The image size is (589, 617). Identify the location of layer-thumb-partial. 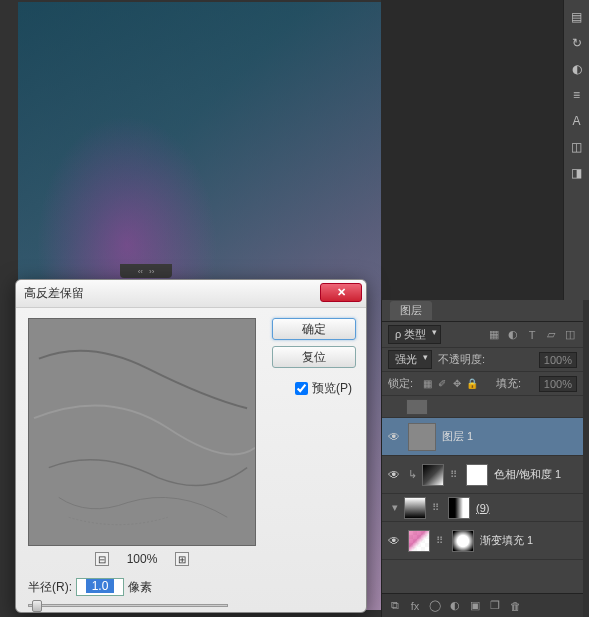
(417, 407).